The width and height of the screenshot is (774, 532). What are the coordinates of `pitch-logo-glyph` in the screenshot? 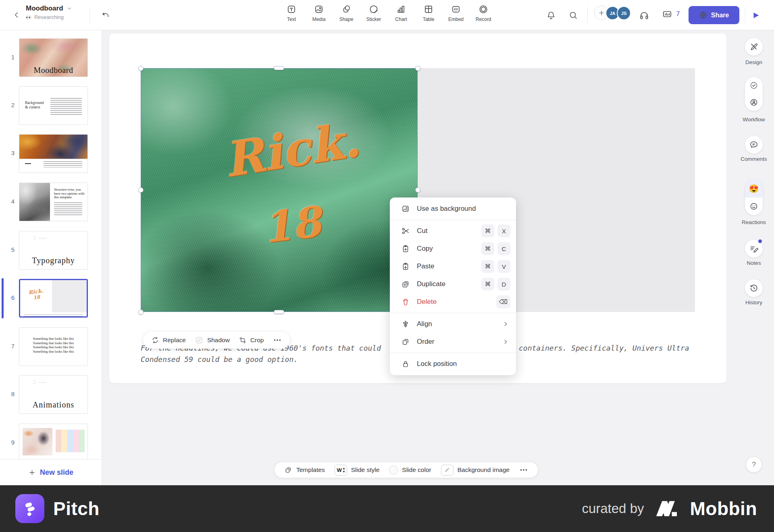 It's located at (30, 509).